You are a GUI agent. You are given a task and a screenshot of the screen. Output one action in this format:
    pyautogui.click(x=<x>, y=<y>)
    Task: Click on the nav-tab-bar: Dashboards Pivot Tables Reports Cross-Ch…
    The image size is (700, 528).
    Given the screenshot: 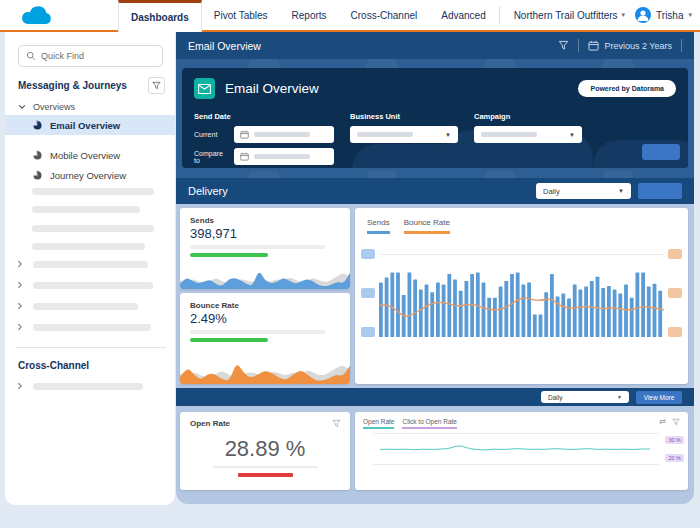 What is the action you would take?
    pyautogui.click(x=308, y=16)
    